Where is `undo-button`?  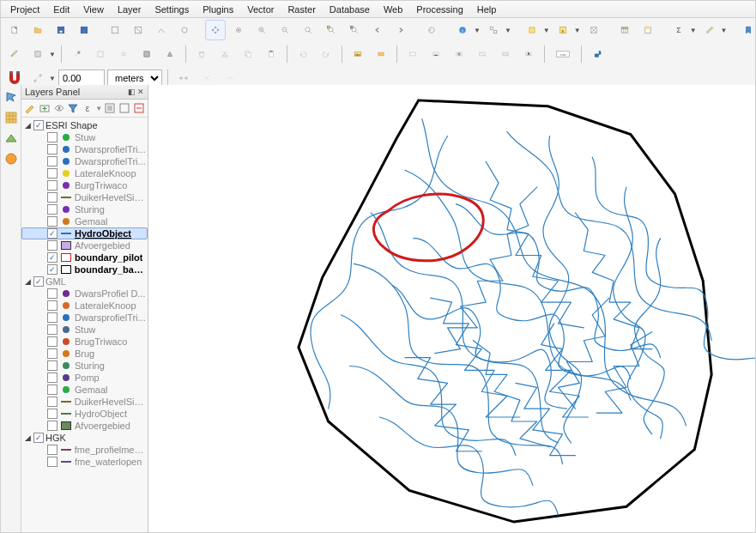 undo-button is located at coordinates (303, 54).